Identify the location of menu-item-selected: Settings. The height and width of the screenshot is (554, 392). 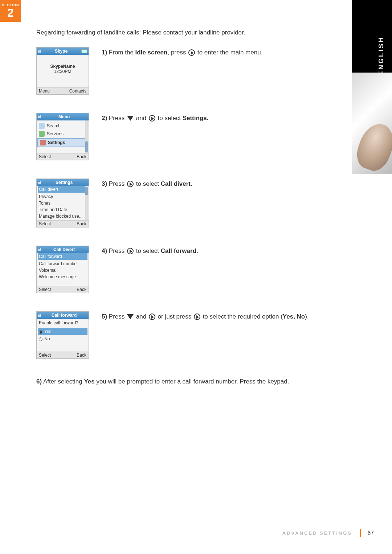
(57, 143).